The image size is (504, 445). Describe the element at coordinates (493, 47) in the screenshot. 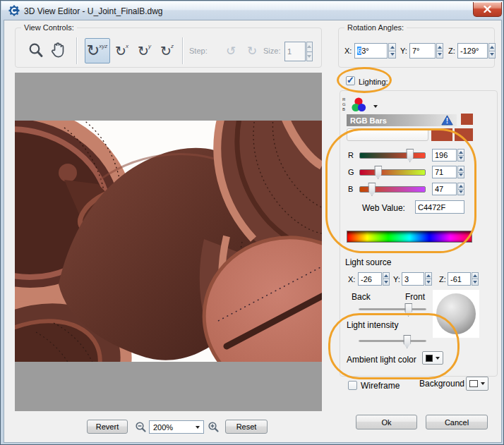

I see `rotation-z-up` at that location.